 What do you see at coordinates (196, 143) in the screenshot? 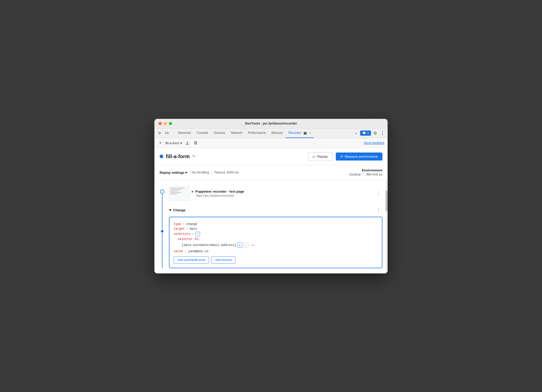
I see `delete-button` at bounding box center [196, 143].